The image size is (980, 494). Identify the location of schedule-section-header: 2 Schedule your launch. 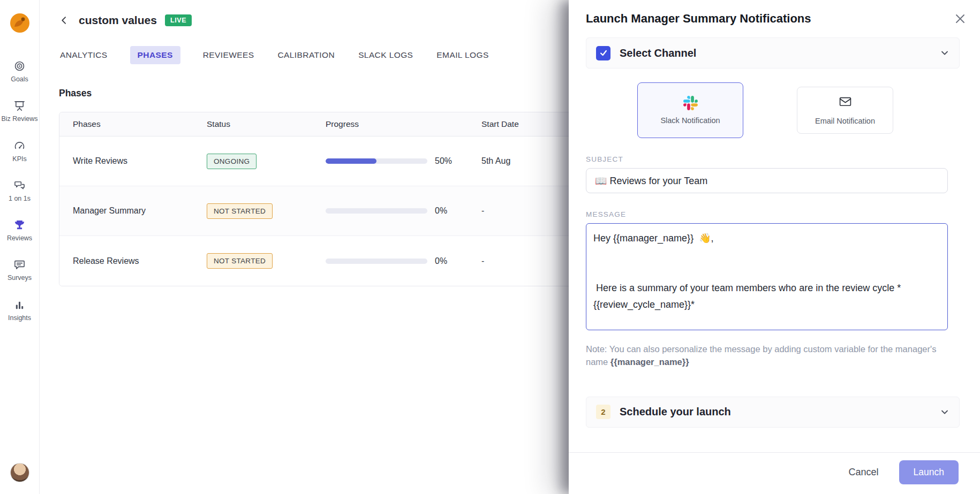
(773, 412).